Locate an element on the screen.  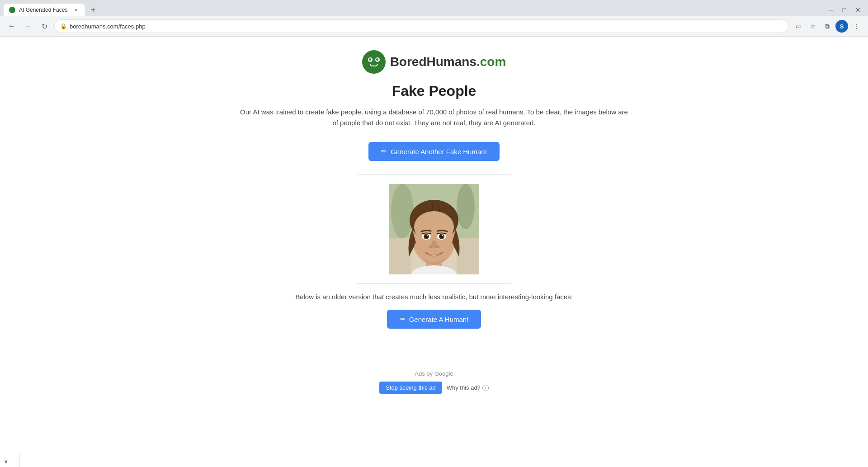
ads-by-google-label: Ads by Google is located at coordinates (434, 373).